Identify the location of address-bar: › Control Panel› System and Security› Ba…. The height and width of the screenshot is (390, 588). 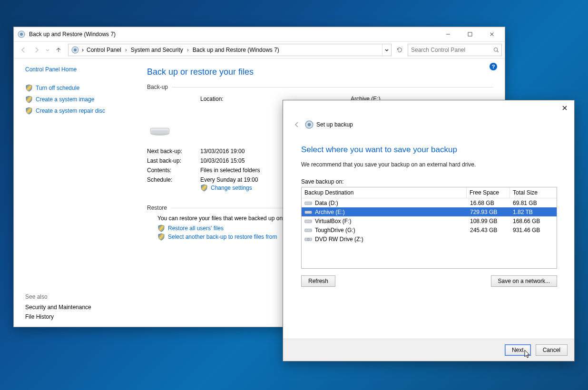
(259, 50).